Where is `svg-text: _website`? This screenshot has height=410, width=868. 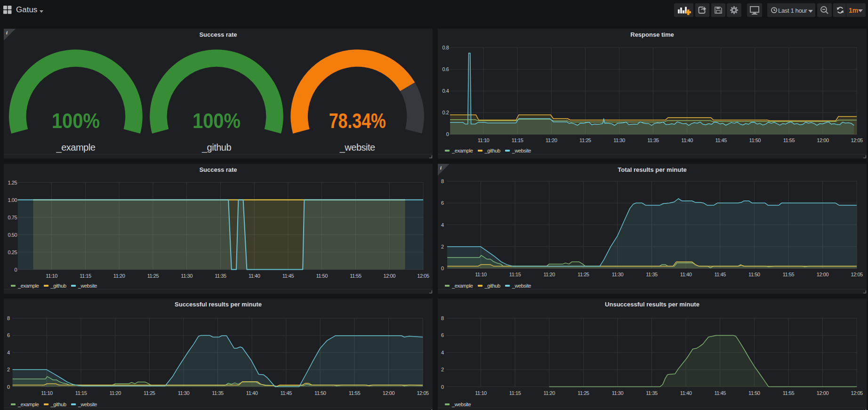 svg-text: _website is located at coordinates (357, 148).